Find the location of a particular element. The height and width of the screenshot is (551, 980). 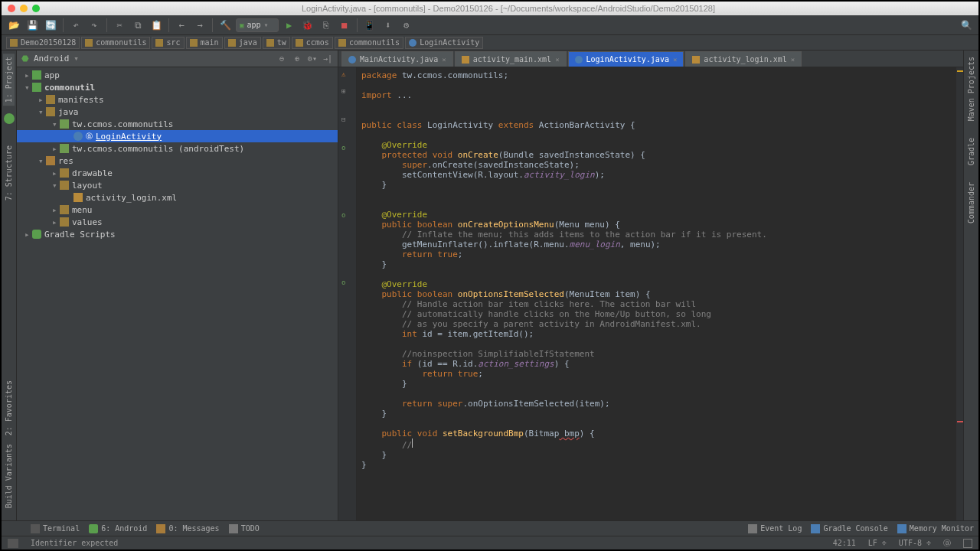

tree-node-res: ▾res is located at coordinates (178, 161).